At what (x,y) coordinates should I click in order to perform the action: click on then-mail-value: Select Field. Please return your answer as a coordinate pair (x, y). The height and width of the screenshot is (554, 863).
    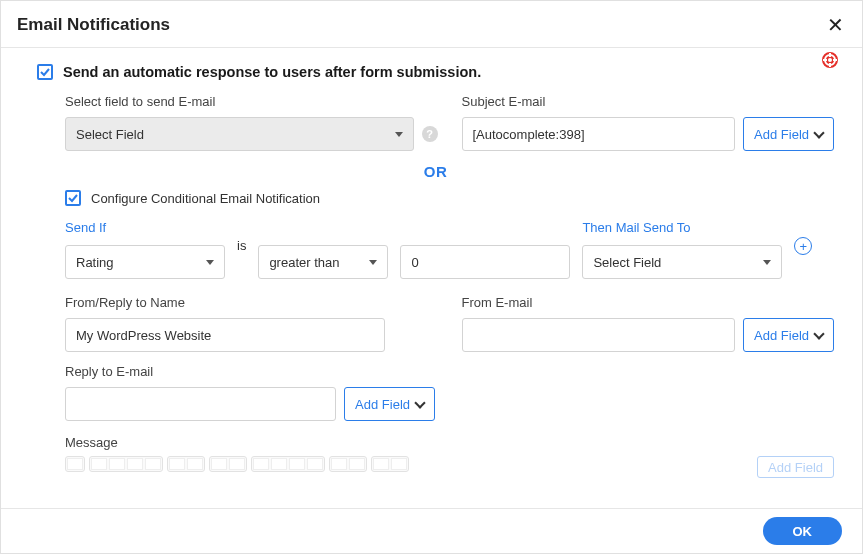
    Looking at the image, I should click on (627, 262).